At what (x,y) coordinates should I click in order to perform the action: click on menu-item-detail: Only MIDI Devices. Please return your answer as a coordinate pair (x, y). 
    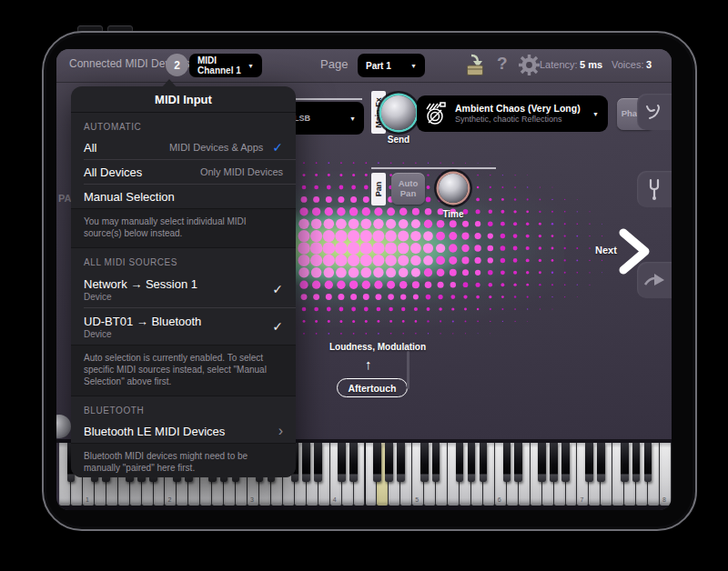
    Looking at the image, I should click on (242, 172).